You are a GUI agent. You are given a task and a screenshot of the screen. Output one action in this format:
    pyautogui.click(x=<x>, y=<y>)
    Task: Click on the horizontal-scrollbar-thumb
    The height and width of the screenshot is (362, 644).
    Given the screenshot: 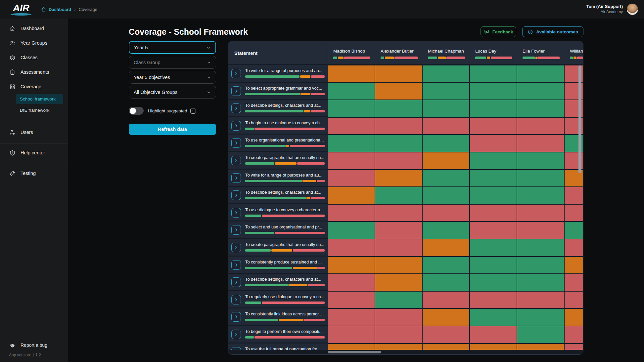 What is the action you would take?
    pyautogui.click(x=354, y=352)
    